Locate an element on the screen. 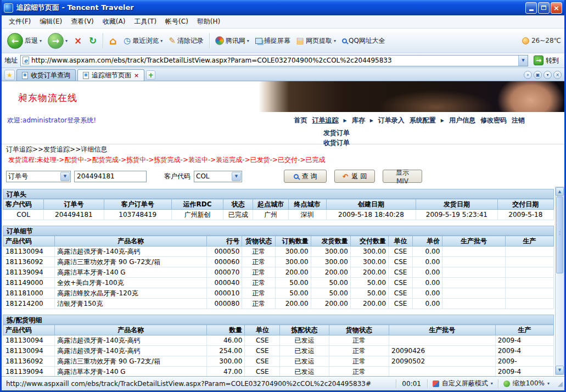  nav-home: 首页 is located at coordinates (301, 121).